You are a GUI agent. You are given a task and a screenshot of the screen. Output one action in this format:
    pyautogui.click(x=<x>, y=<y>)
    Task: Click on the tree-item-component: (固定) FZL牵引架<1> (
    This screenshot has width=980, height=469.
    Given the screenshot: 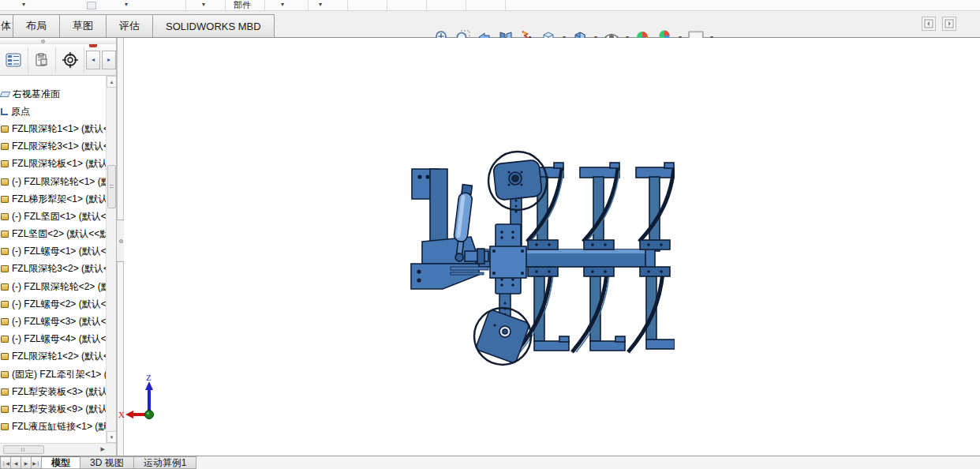 What is the action you would take?
    pyautogui.click(x=53, y=374)
    